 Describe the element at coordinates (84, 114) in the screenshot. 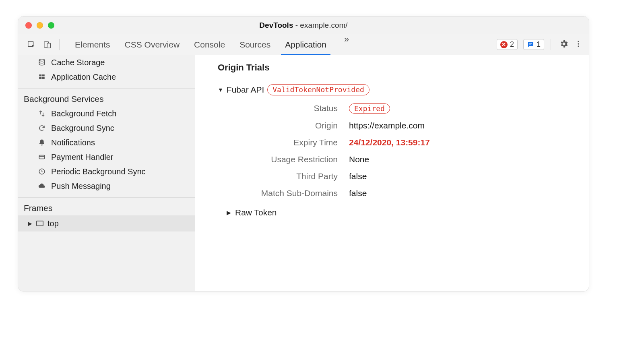

I see `sidebar-item-label: Background Fetch` at that location.